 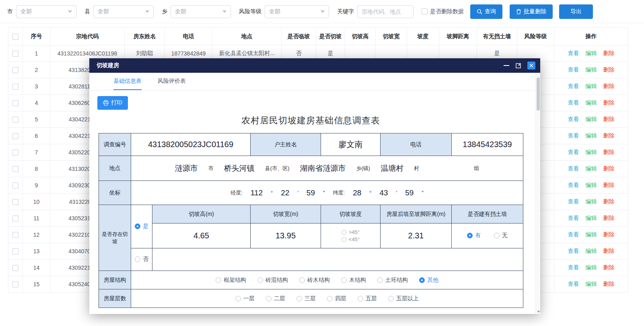 What do you see at coordinates (128, 81) in the screenshot?
I see `tab-basic-info: 基础信息表` at bounding box center [128, 81].